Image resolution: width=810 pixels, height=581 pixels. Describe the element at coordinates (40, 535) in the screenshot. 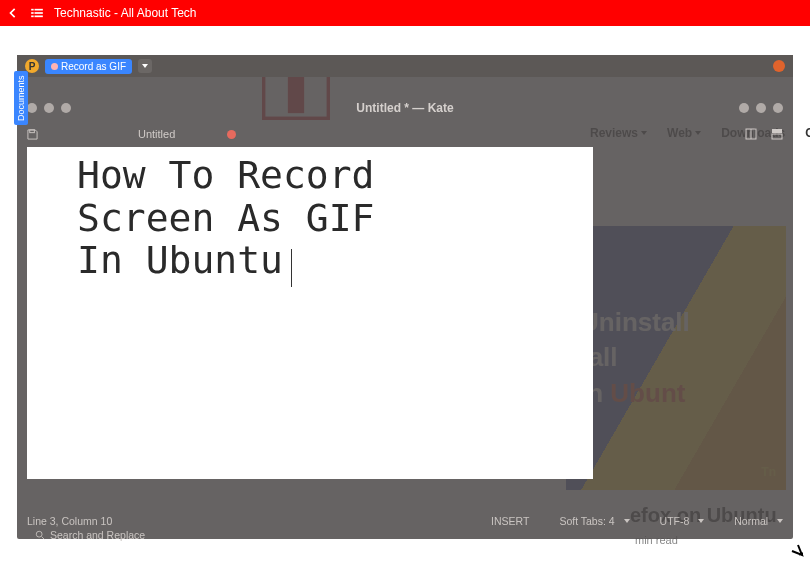

I see `search-icon` at that location.